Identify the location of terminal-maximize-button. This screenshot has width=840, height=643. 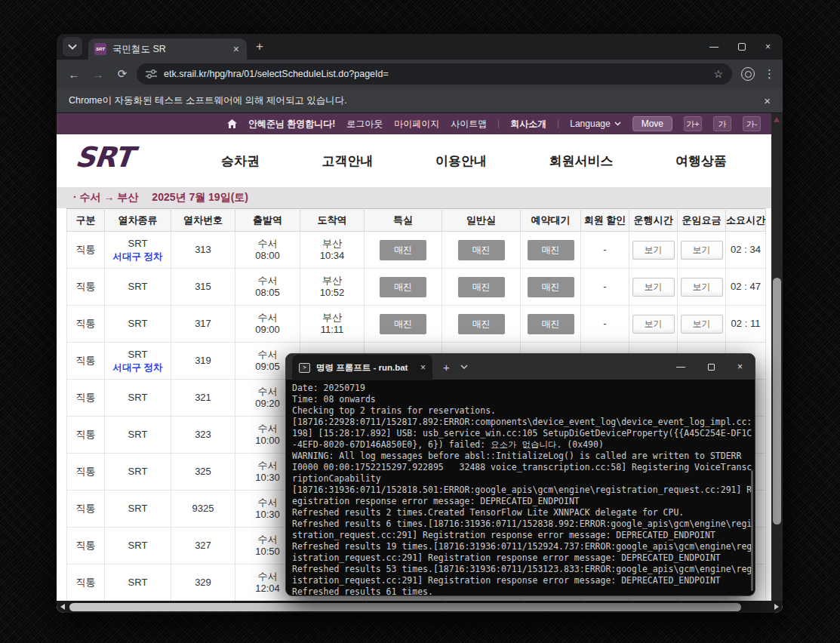
(711, 367).